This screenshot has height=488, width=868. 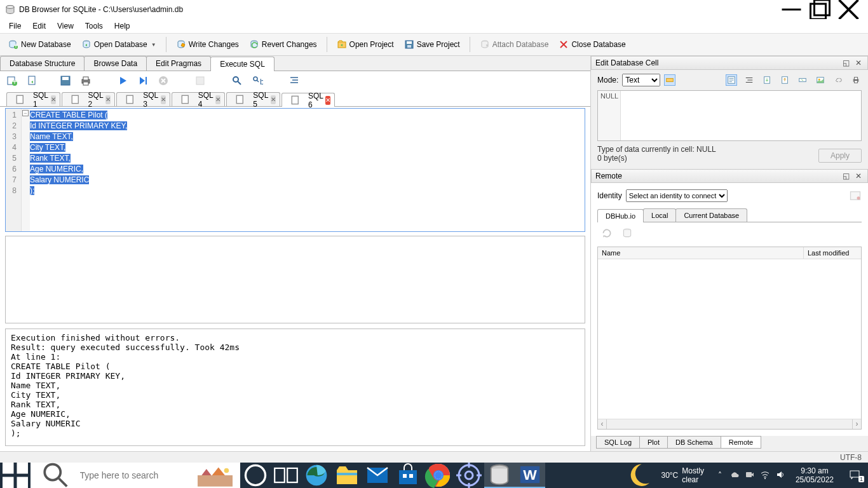 What do you see at coordinates (94, 26) in the screenshot?
I see `menu-tools: Tools` at bounding box center [94, 26].